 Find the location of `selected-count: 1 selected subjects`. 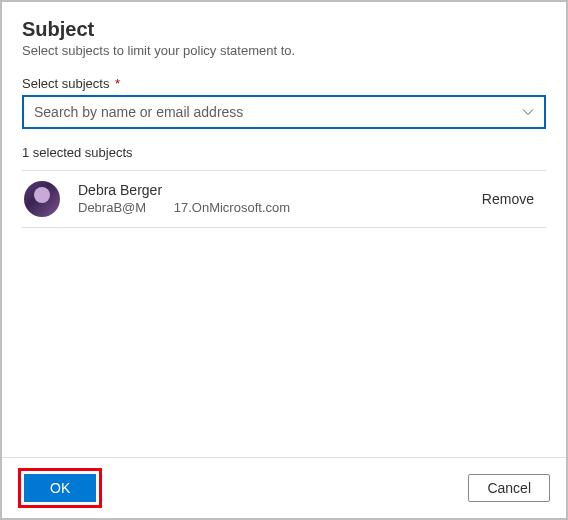

selected-count: 1 selected subjects is located at coordinates (284, 152).